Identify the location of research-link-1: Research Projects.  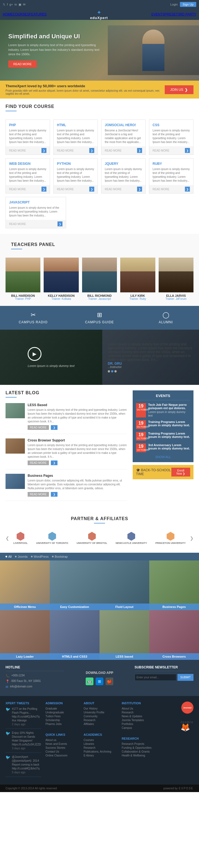
(139, 744).